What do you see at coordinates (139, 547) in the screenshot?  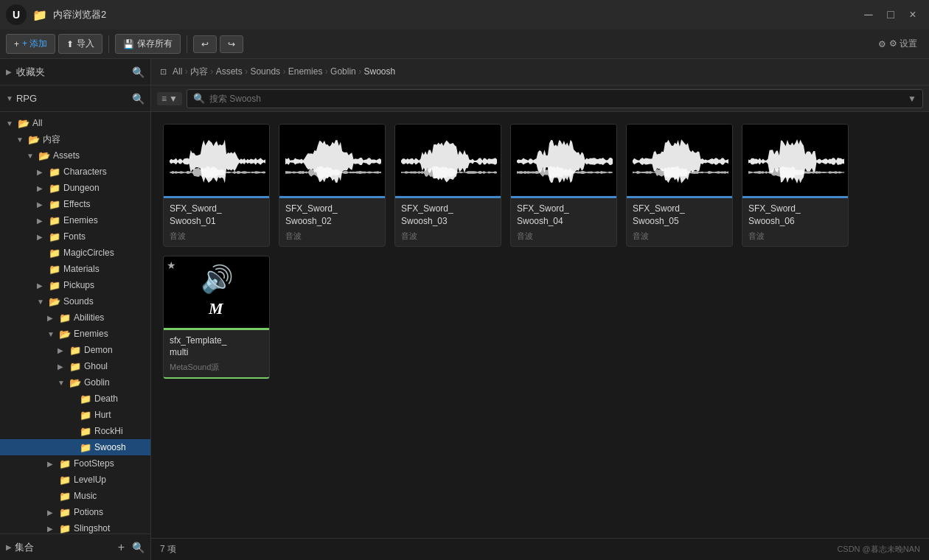 I see `search-collection-icon: 🔍` at bounding box center [139, 547].